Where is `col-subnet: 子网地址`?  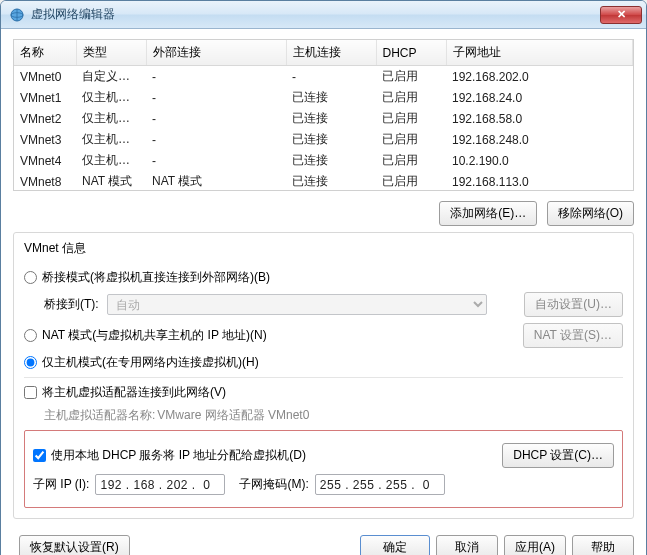
col-subnet: 子网地址 is located at coordinates (540, 53).